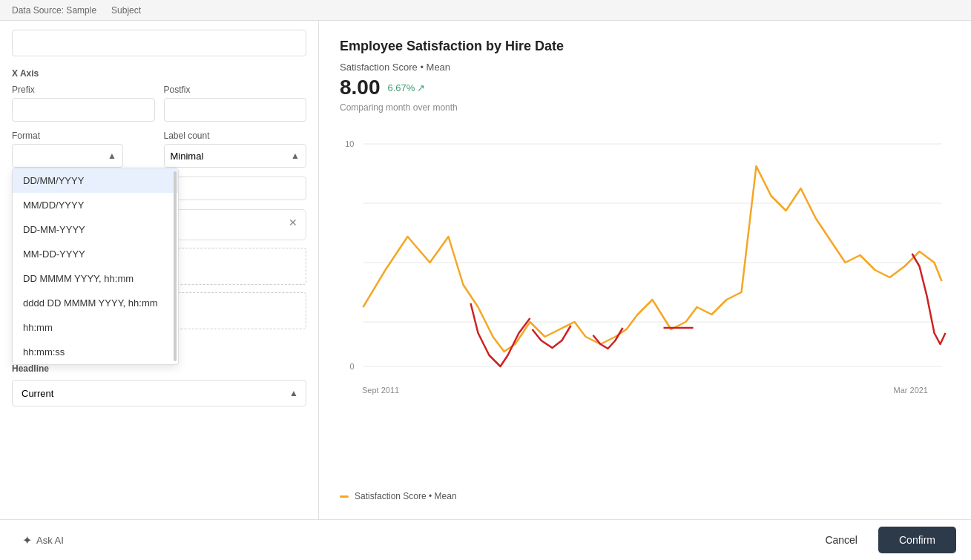  What do you see at coordinates (159, 43) in the screenshot?
I see `search-input` at bounding box center [159, 43].